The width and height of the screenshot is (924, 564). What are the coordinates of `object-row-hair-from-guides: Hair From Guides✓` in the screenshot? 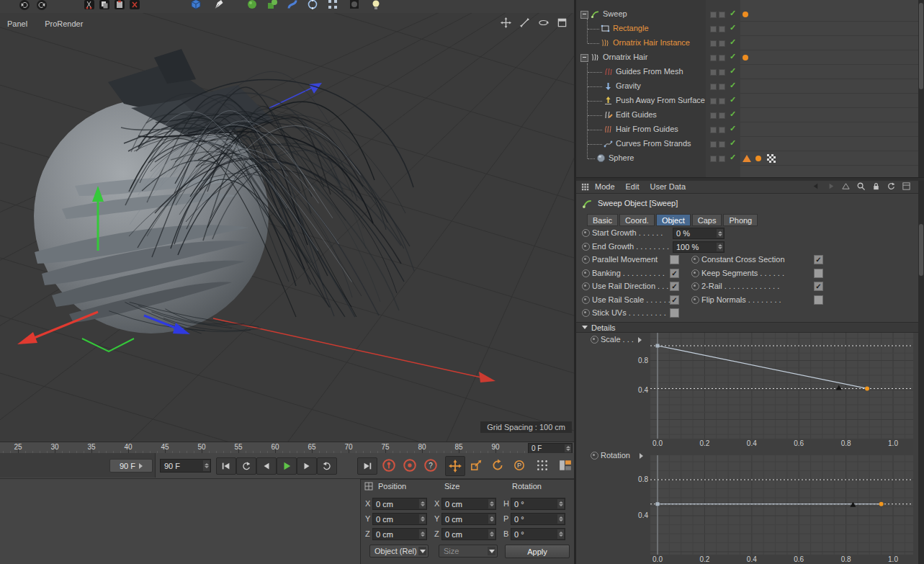 It's located at (748, 130).